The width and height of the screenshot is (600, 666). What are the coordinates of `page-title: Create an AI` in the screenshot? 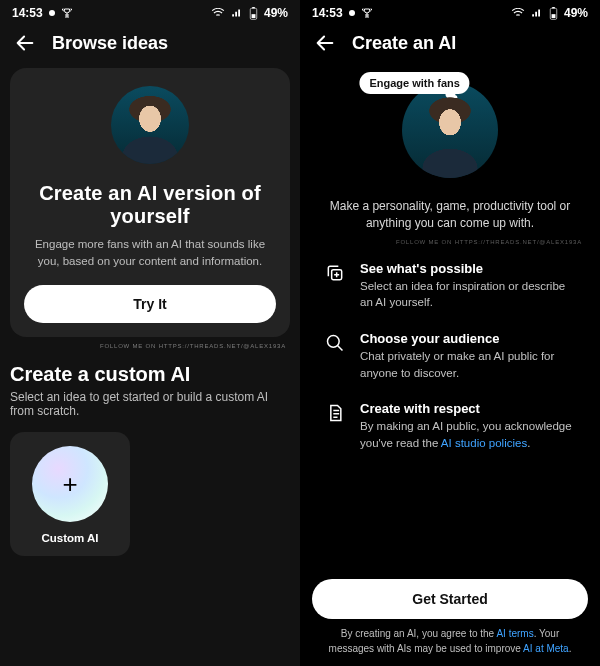 It's located at (404, 44).